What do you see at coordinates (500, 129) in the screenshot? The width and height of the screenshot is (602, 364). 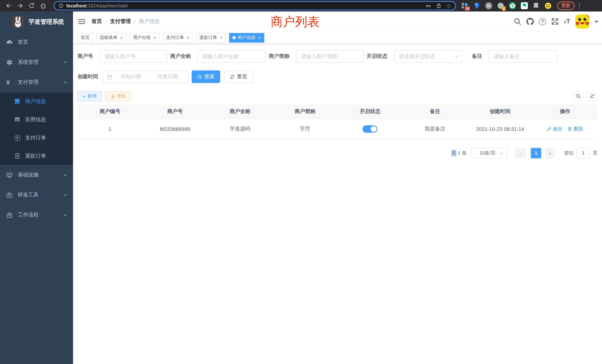 I see `cell-create-time: 2021-10-23 08:31:14` at bounding box center [500, 129].